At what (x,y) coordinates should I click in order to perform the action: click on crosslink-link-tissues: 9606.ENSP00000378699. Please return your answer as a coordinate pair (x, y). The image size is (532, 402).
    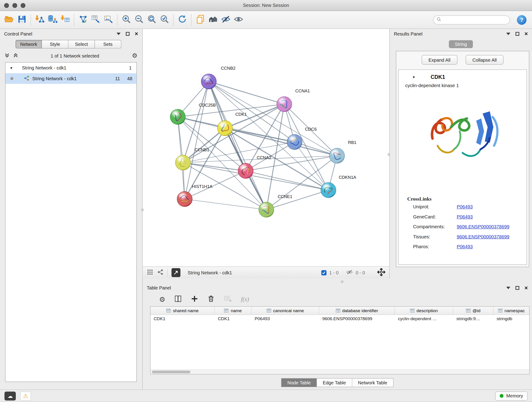
    Looking at the image, I should click on (483, 237).